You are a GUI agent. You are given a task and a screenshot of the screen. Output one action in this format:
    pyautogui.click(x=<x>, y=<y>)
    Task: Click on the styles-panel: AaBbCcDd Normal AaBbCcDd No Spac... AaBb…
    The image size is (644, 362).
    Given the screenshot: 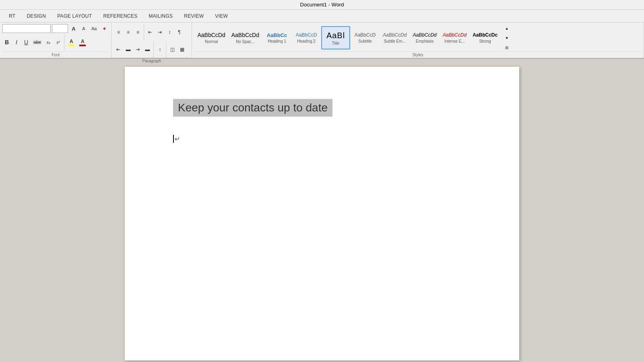 What is the action you would take?
    pyautogui.click(x=418, y=40)
    